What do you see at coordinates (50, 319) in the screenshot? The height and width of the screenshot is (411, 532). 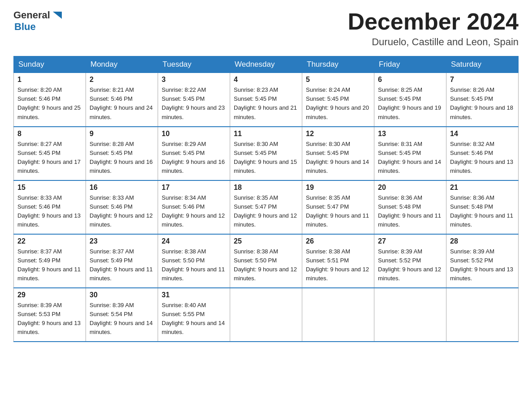 I see `day-info: Sunrise: 8:39 AM Sunset: 5:53 PM Dayligh…` at bounding box center [50, 319].